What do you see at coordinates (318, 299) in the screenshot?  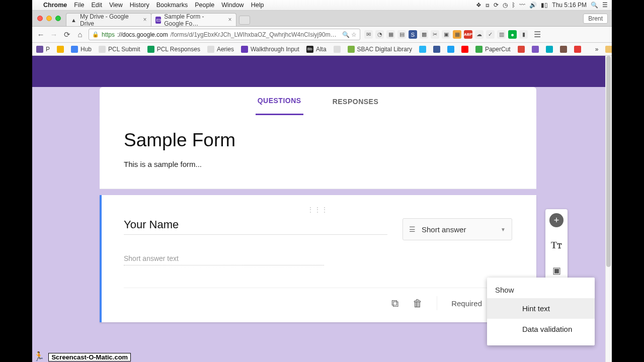 I see `question-footer: ⧉ 🗑 Required` at bounding box center [318, 299].